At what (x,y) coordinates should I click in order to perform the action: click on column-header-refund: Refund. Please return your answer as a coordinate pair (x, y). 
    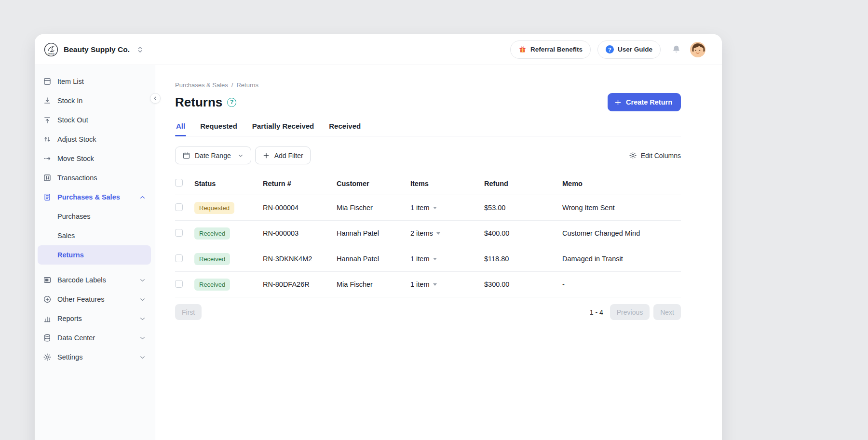
    Looking at the image, I should click on (523, 184).